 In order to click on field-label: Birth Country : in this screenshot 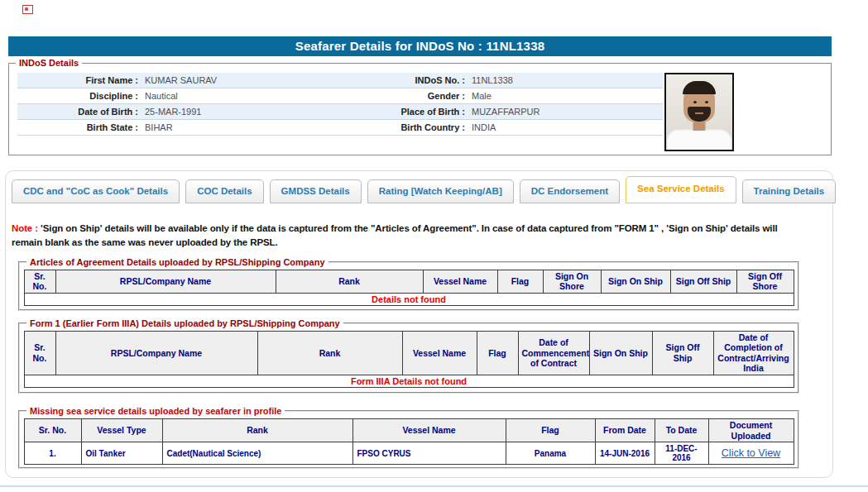, I will do `click(429, 127)`.